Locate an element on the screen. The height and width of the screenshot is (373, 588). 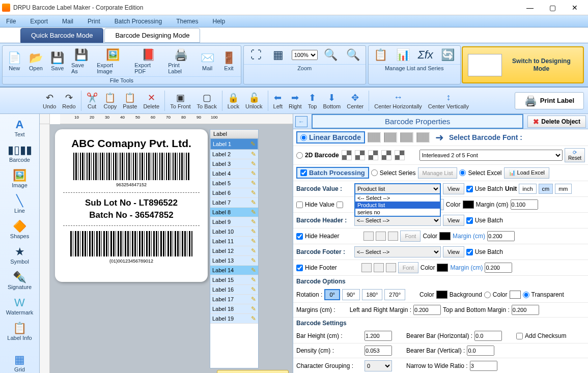
label-list-row: Label 7✎ is located at coordinates (234, 203).